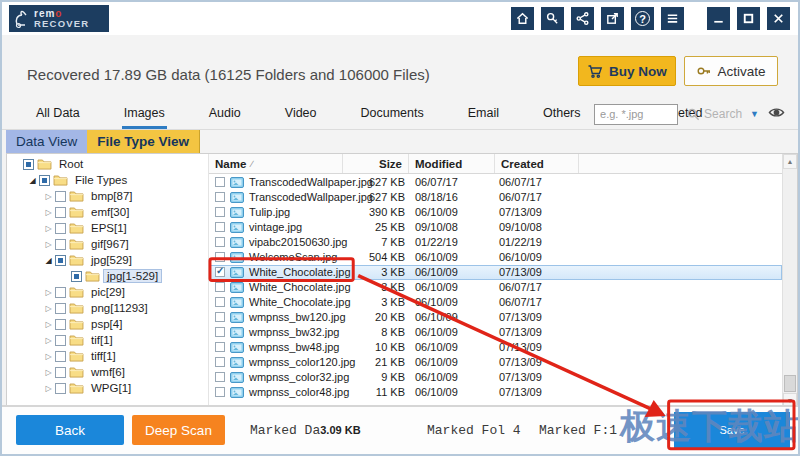  What do you see at coordinates (562, 114) in the screenshot?
I see `data-type-tab: Others` at bounding box center [562, 114].